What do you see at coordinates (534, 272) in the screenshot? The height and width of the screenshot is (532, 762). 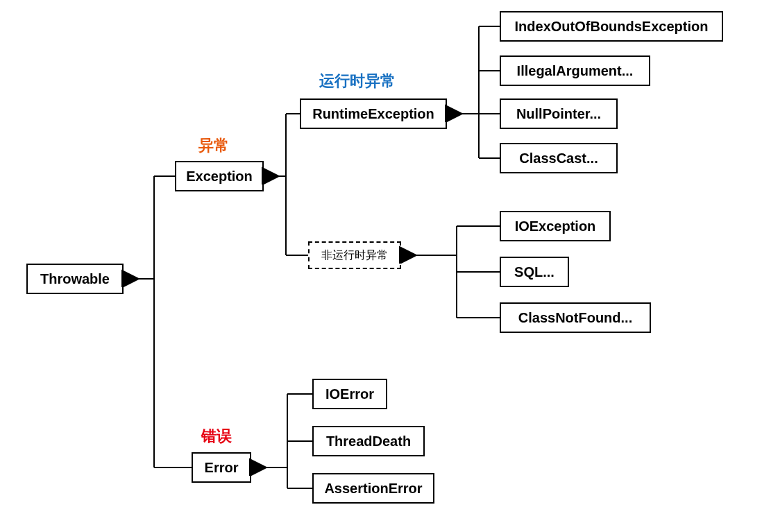 I see `node-nonruntime-child-1: SQL...` at bounding box center [534, 272].